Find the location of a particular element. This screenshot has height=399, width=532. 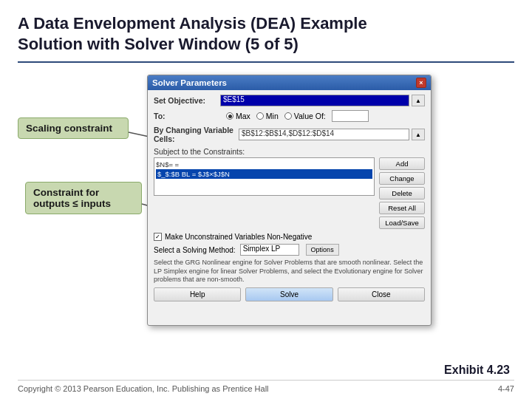

by-changing-input: $B$12:$B$14,$D$12:$D$14 is located at coordinates (324, 134).